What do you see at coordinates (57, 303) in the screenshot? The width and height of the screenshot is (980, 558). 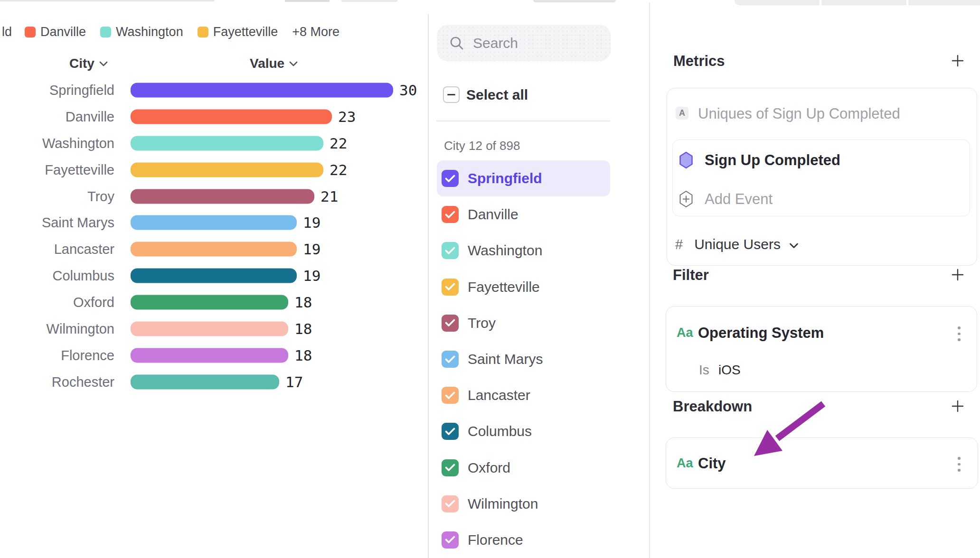 I see `bar-category-label: Oxford` at bounding box center [57, 303].